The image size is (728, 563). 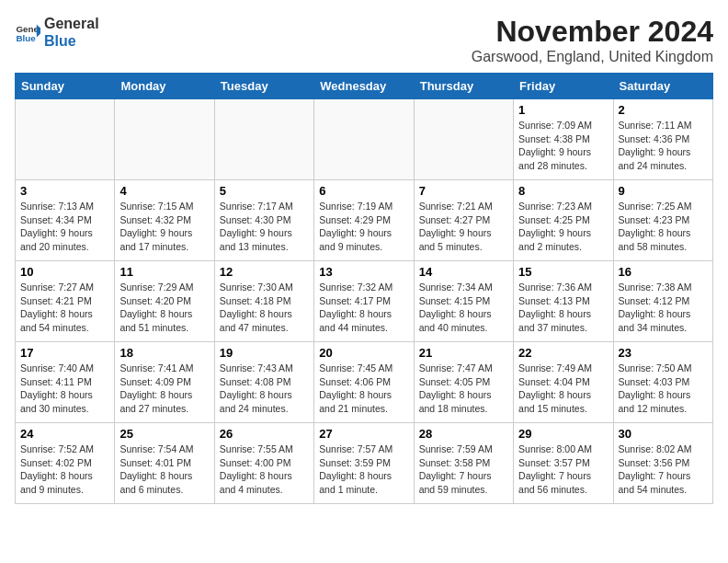 What do you see at coordinates (563, 434) in the screenshot?
I see `day-number: 29` at bounding box center [563, 434].